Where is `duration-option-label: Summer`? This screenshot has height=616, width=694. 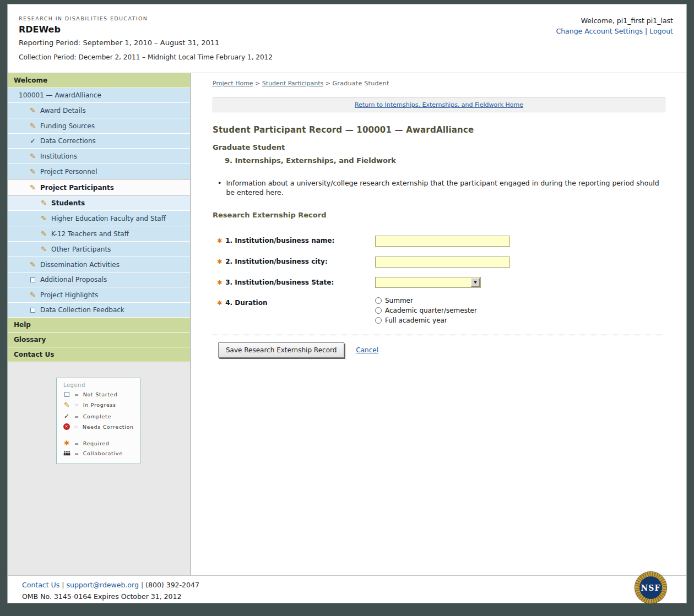
duration-option-label: Summer is located at coordinates (399, 301).